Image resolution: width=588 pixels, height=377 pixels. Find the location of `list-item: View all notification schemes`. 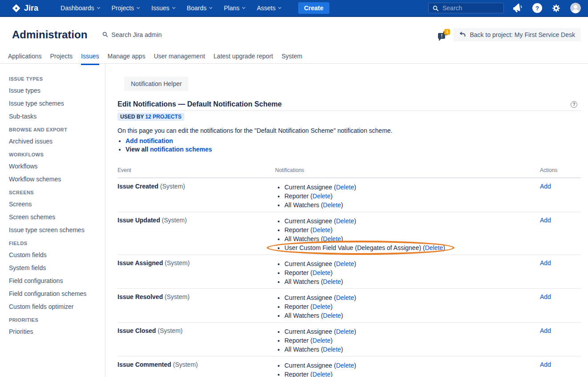

list-item: View all notification schemes is located at coordinates (353, 150).